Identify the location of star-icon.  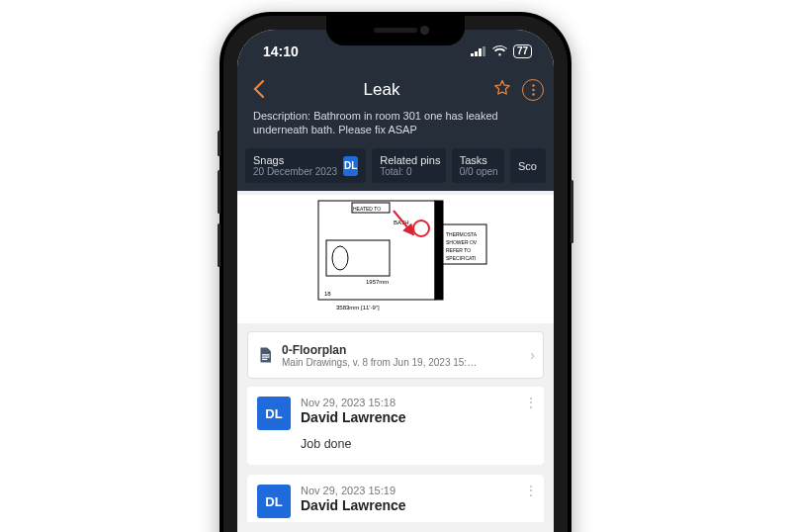
(502, 91).